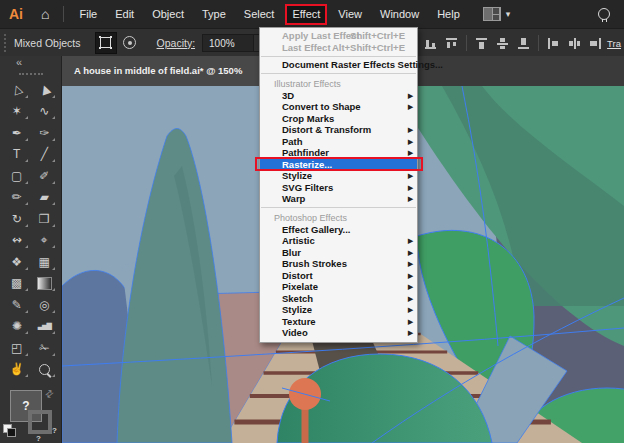 Image resolution: width=624 pixels, height=443 pixels. I want to click on target-button, so click(130, 43).